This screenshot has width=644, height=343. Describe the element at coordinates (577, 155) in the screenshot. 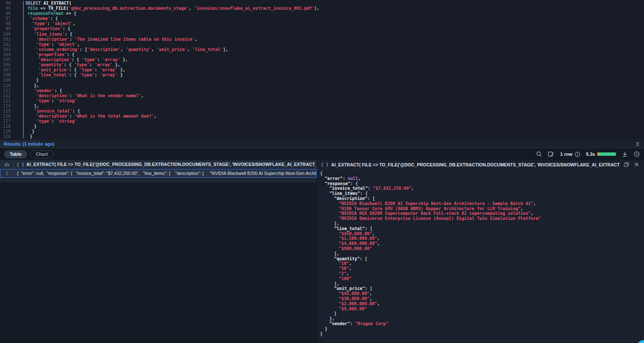

I see `info-icon` at that location.